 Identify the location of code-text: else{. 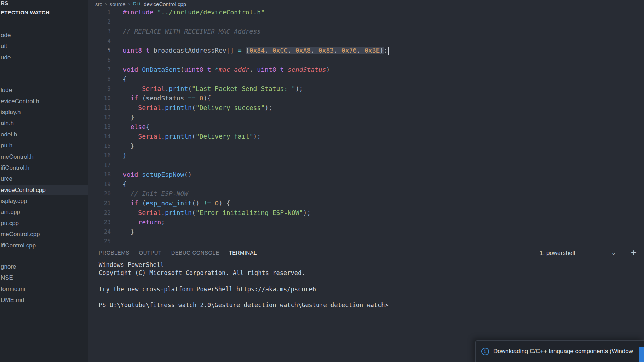
(136, 127).